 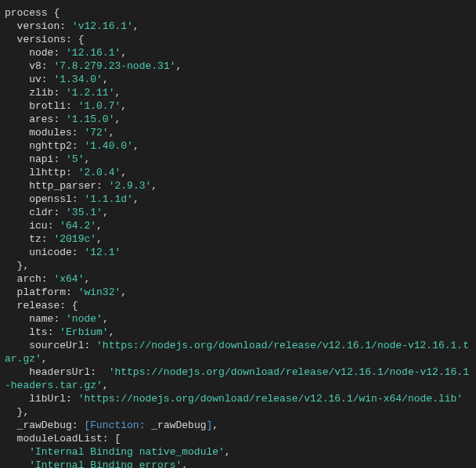 What do you see at coordinates (105, 463) in the screenshot?
I see `module-item: 'Internal Binding errors'` at bounding box center [105, 463].